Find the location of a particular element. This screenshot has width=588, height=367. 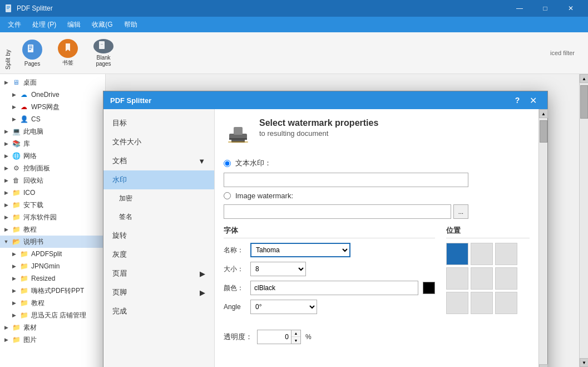

sidebar-label: CS is located at coordinates (36, 119).